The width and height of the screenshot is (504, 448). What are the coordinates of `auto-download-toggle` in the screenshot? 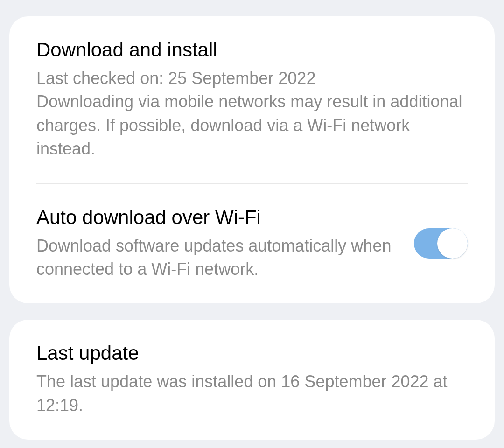 It's located at (441, 244).